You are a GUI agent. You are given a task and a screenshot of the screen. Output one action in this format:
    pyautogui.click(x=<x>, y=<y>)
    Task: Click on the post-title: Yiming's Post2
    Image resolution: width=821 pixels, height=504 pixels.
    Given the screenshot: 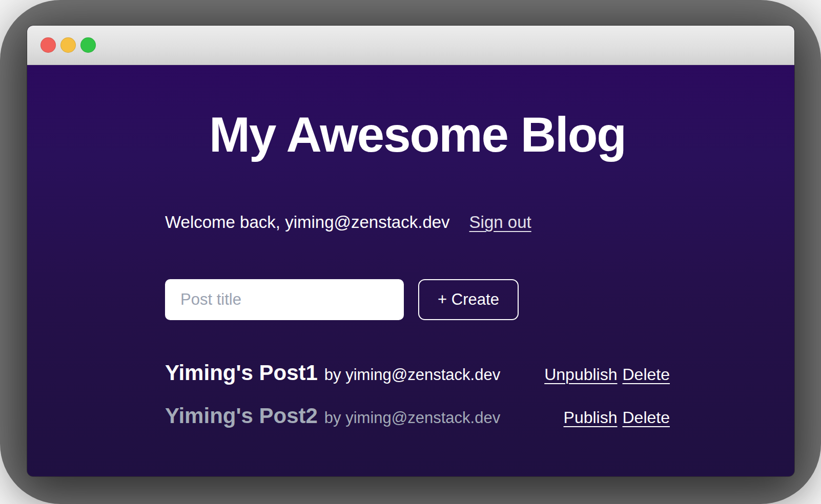 What is the action you would take?
    pyautogui.click(x=241, y=416)
    